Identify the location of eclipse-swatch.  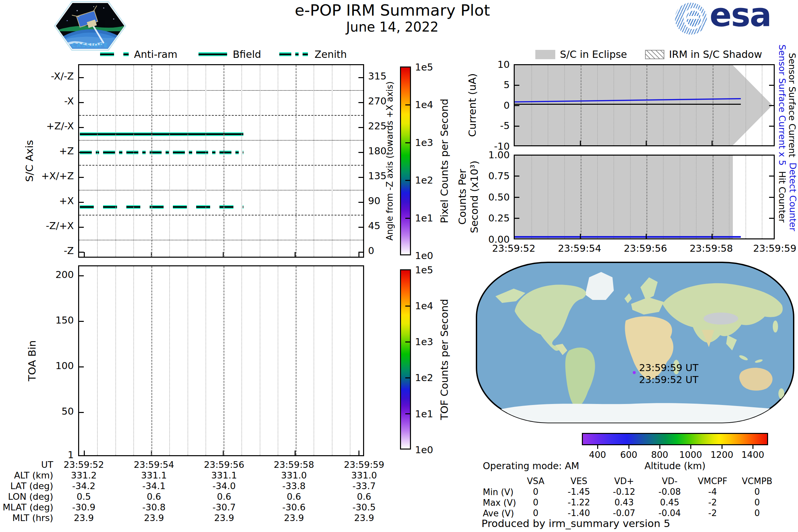
(546, 54).